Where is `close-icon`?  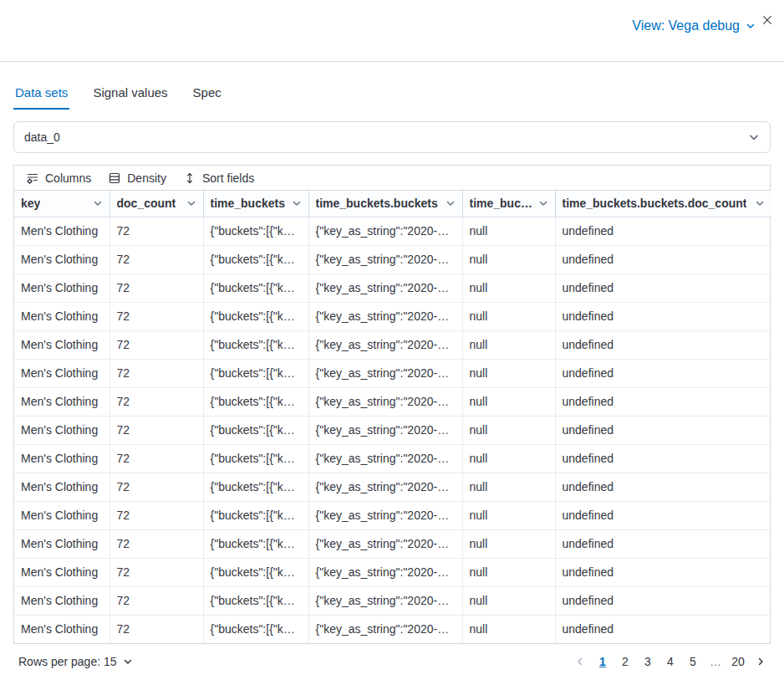 close-icon is located at coordinates (767, 20).